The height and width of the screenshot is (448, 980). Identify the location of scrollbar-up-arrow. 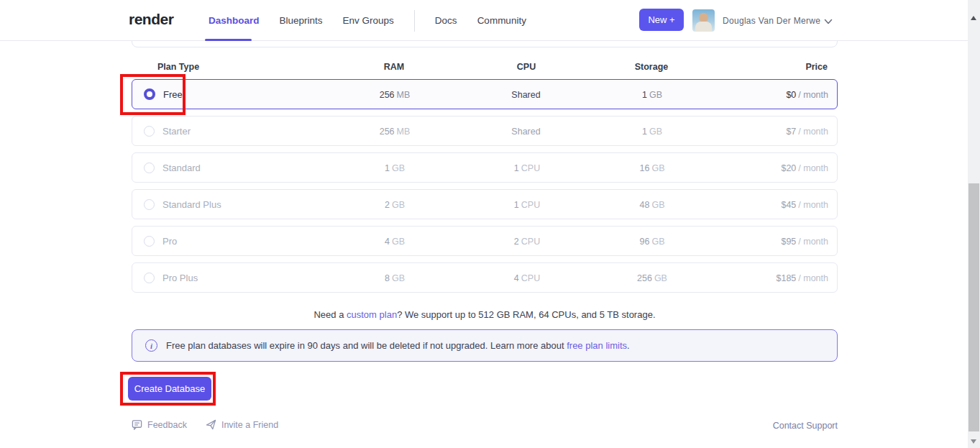
(974, 18).